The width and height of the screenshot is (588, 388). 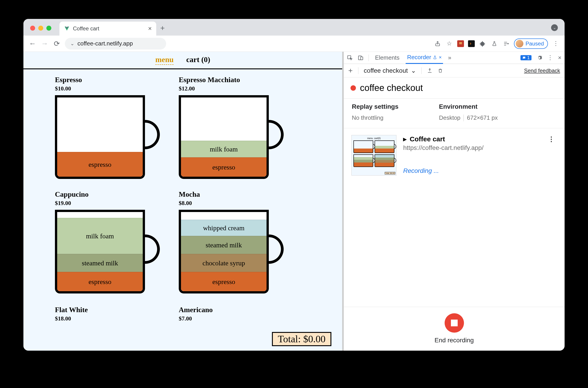 I want to click on mug-layer: whipped cream, so click(x=224, y=228).